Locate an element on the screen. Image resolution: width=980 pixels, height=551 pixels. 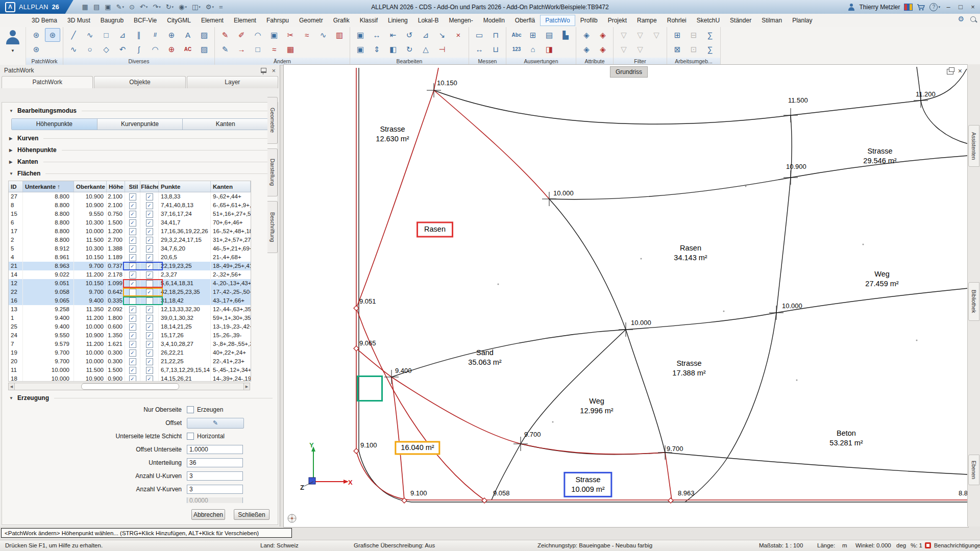
toolbar-icon-1-3: ⊿ is located at coordinates (122, 35).